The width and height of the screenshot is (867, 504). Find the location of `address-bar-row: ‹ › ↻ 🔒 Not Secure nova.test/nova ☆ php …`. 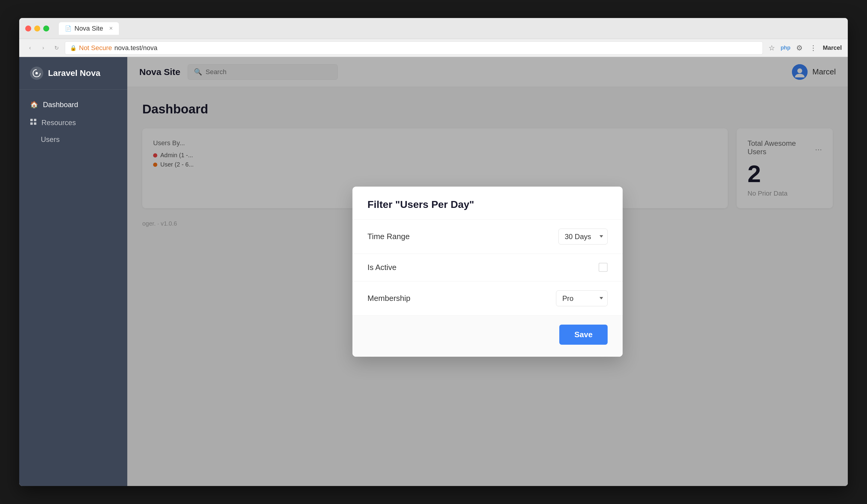

address-bar-row: ‹ › ↻ 🔒 Not Secure nova.test/nova ☆ php … is located at coordinates (434, 48).